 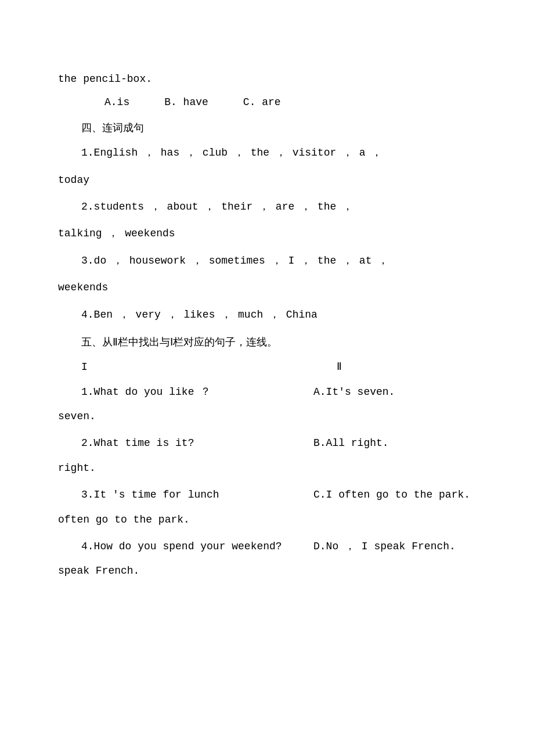 What do you see at coordinates (389, 367) in the screenshot?
I see `col-ii-header: Ⅱ` at bounding box center [389, 367].